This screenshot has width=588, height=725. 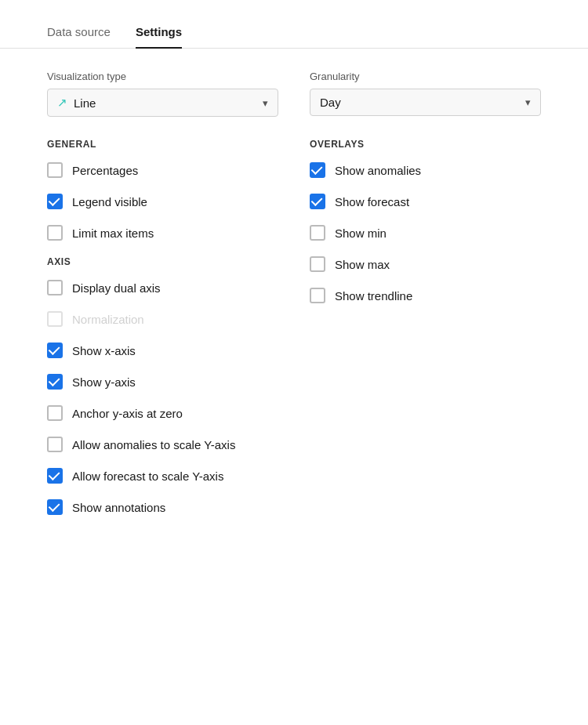 What do you see at coordinates (294, 24) in the screenshot?
I see `tabs-container: Data source Settings` at bounding box center [294, 24].